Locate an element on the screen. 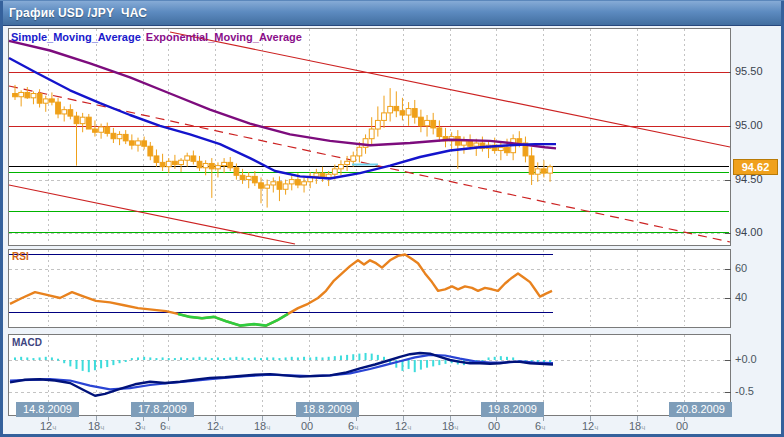 Image resolution: width=784 pixels, height=437 pixels. macd-axis-label: -0.5 is located at coordinates (744, 391).